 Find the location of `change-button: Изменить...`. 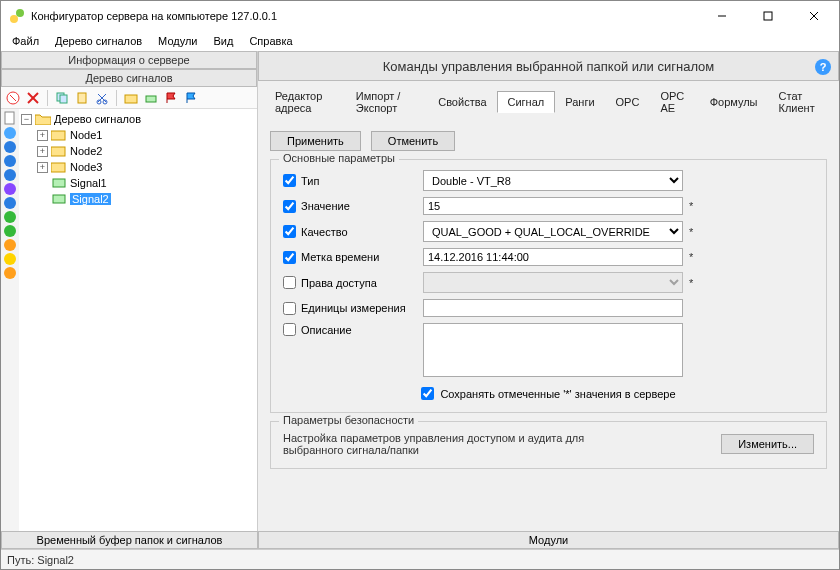

change-button: Изменить... is located at coordinates (768, 444).